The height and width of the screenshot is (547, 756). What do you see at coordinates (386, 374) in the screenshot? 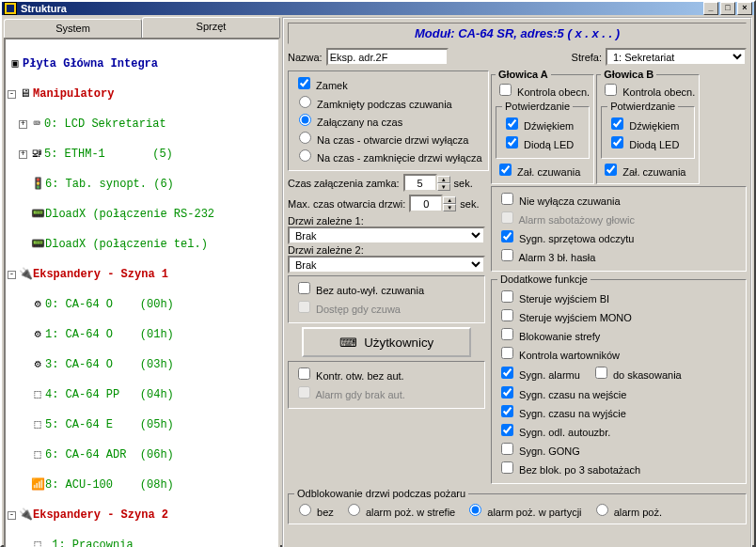
I see `kontr-check: Kontr. otw. bez aut.` at bounding box center [386, 374].